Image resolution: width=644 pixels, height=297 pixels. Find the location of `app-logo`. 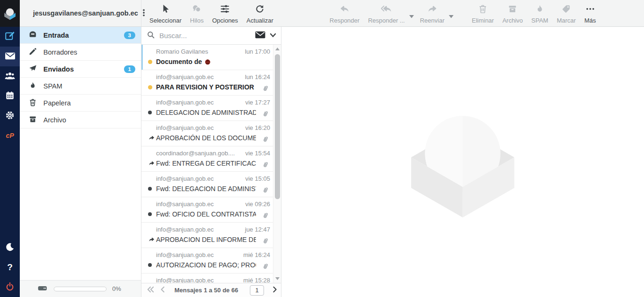

app-logo is located at coordinates (10, 13).